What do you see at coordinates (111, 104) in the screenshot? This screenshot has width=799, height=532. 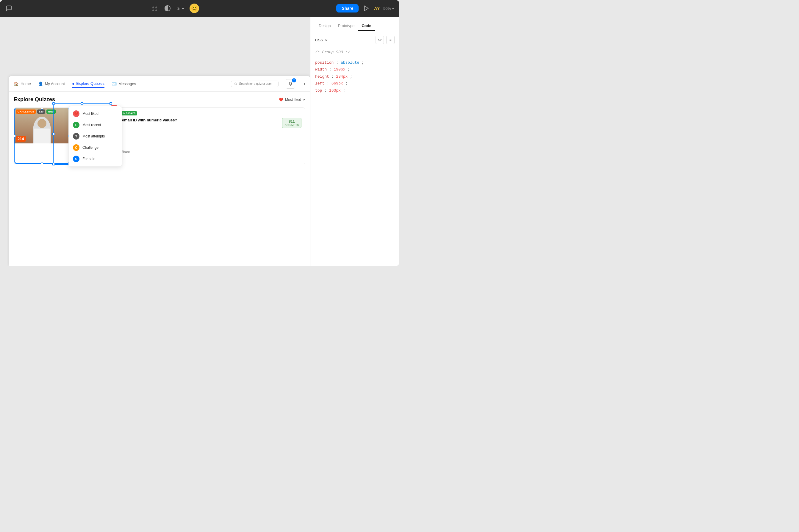 I see `resize-tr` at bounding box center [111, 104].